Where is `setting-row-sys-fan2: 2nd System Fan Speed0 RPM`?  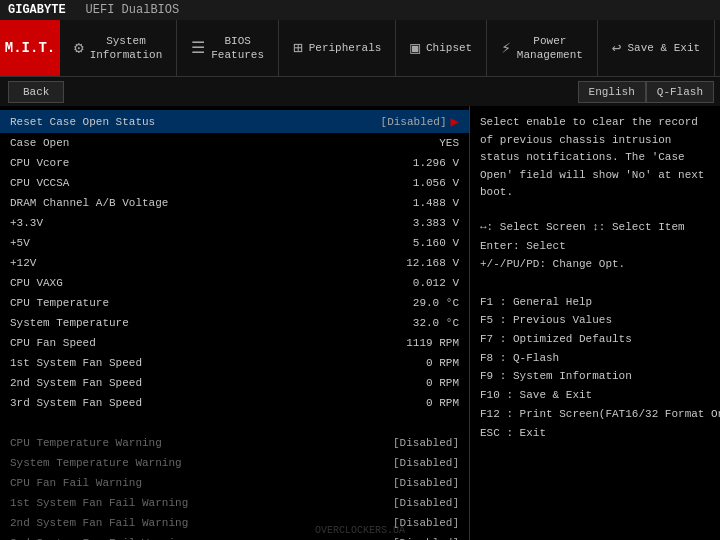 setting-row-sys-fan2: 2nd System Fan Speed0 RPM is located at coordinates (234, 383).